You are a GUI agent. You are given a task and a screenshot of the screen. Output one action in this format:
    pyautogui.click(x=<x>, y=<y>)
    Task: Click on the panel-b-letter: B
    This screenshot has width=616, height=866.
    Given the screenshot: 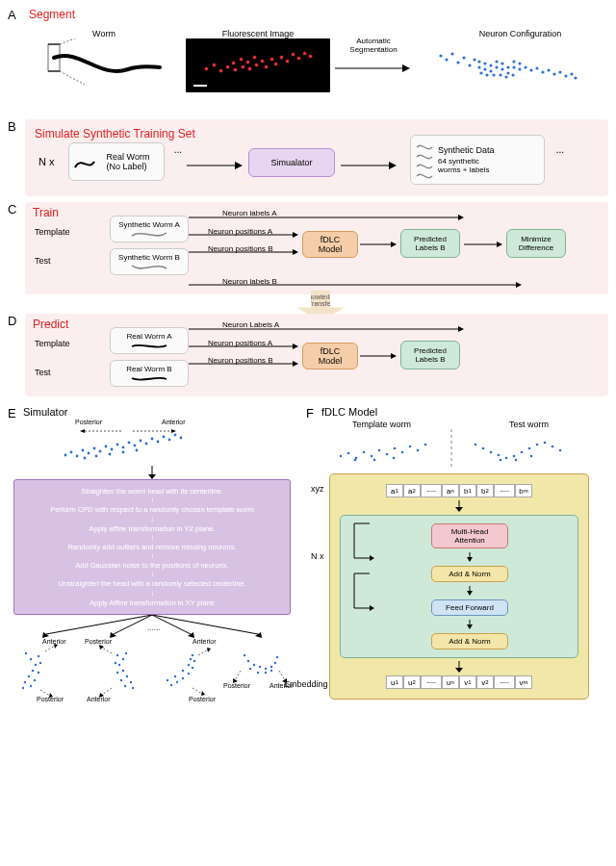 What is the action you would take?
    pyautogui.click(x=12, y=127)
    